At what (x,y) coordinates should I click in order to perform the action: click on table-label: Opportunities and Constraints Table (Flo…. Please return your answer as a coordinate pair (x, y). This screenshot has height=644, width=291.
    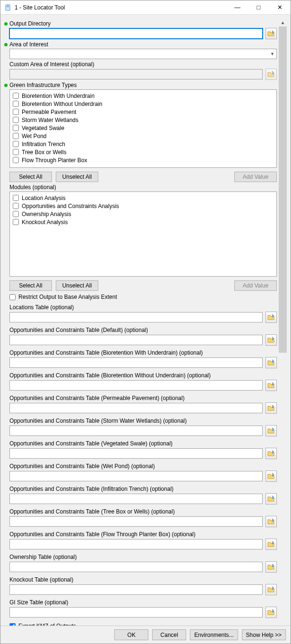
    Looking at the image, I should click on (103, 534).